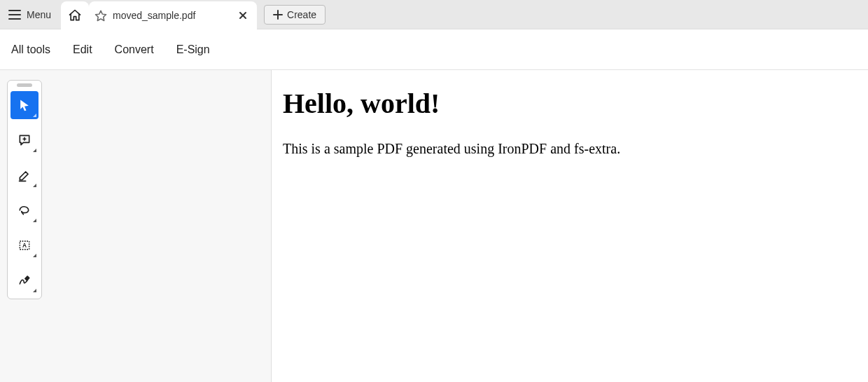 This screenshot has height=382, width=868. What do you see at coordinates (243, 15) in the screenshot?
I see `tab-close-button` at bounding box center [243, 15].